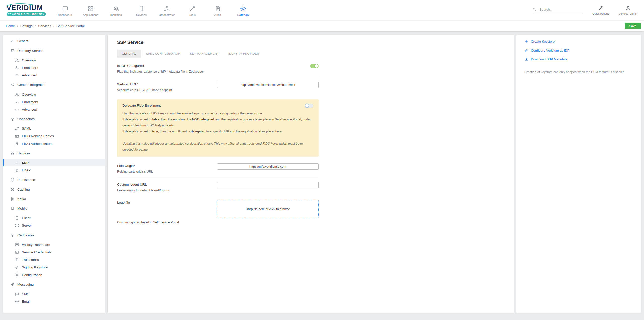 Image resolution: width=644 pixels, height=320 pixels. I want to click on user-menu: aencica_admin, so click(628, 10).